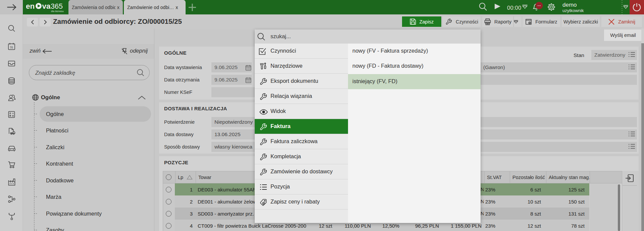 This screenshot has width=644, height=231. What do you see at coordinates (47, 6) in the screenshot?
I see `svg-text: va` at bounding box center [47, 6].